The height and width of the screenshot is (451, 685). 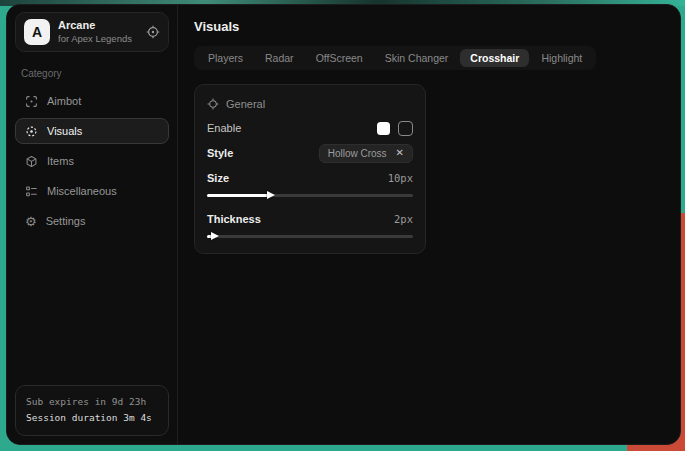 I want to click on sidebar-item-settings: ⚙ Settings, so click(x=92, y=221).